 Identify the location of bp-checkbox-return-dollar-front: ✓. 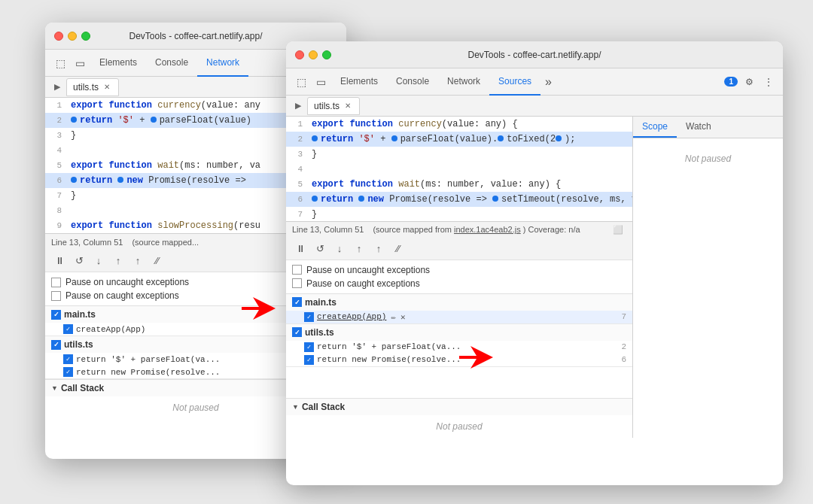
(309, 348).